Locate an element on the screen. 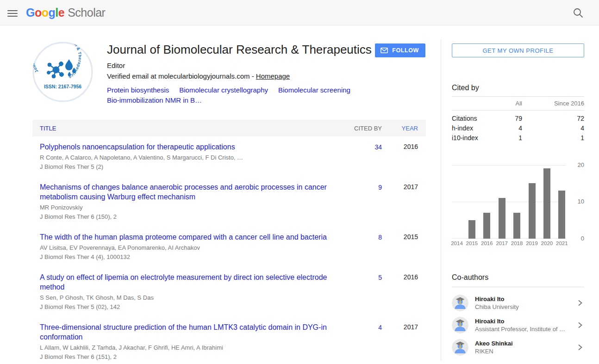  chart-y-tick-label: 10 is located at coordinates (575, 202).